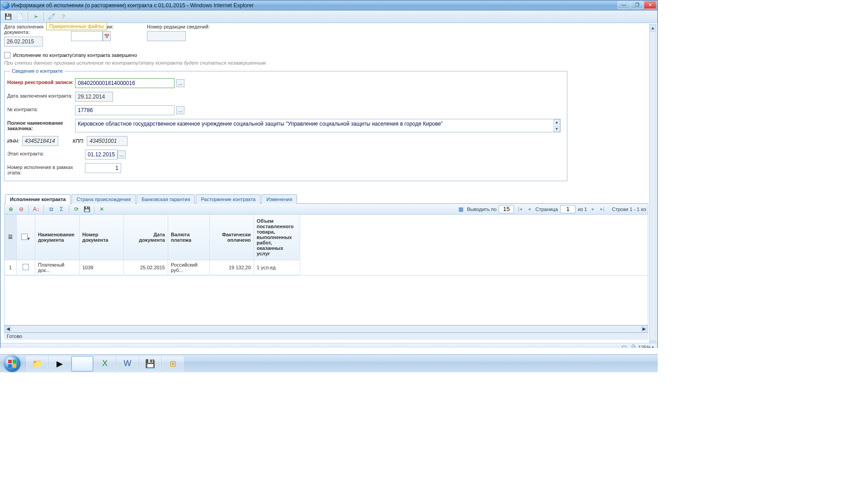 The image size is (868, 488). Describe the element at coordinates (11, 237) in the screenshot. I see `grid-header-rownum: ☰` at that location.